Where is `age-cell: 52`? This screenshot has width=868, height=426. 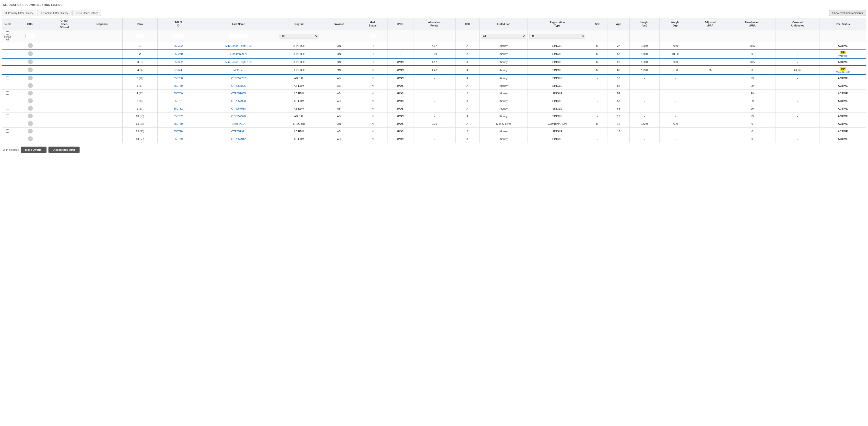
age-cell: 52 is located at coordinates (619, 93).